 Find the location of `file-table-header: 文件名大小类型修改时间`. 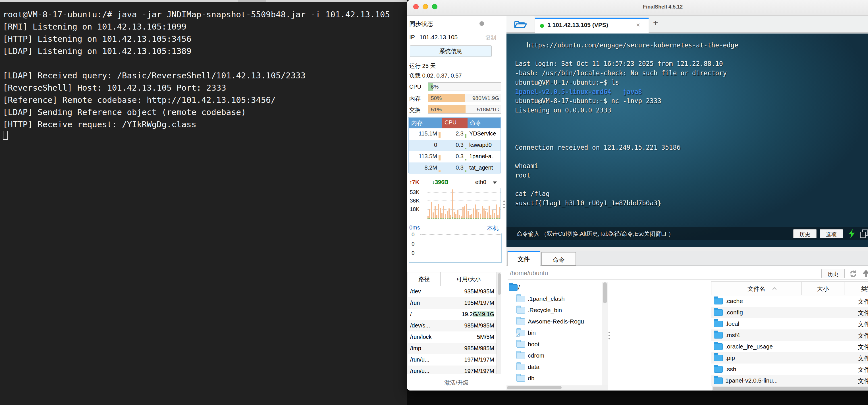

file-table-header: 文件名大小类型修改时间 is located at coordinates (789, 288).